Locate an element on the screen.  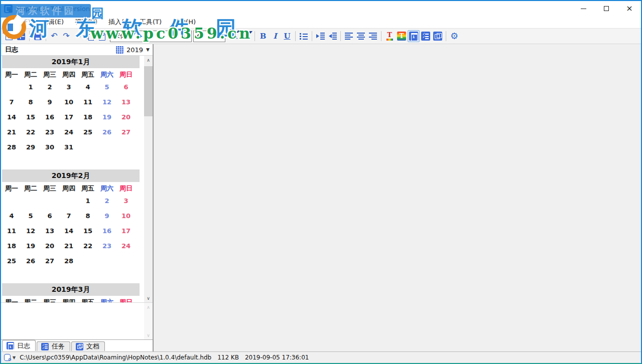
tab-docs: 文档 is located at coordinates (88, 346).